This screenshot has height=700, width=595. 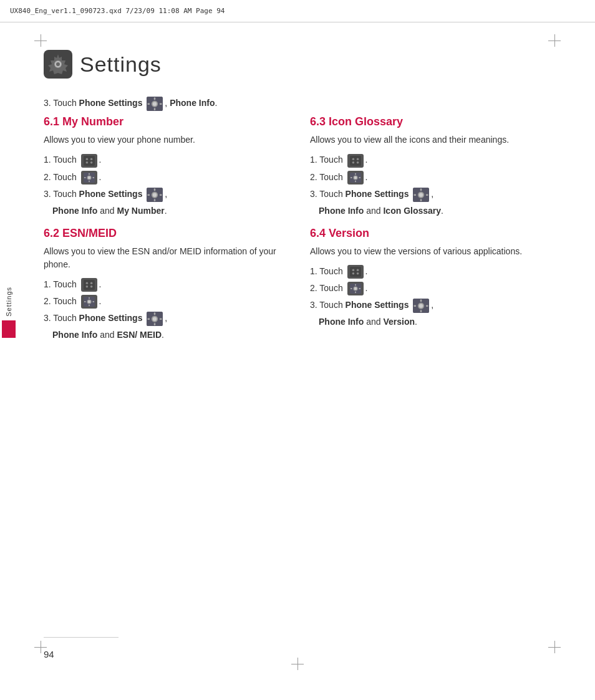 I want to click on step-6-3-1: 1. Touch ., so click(x=430, y=160).